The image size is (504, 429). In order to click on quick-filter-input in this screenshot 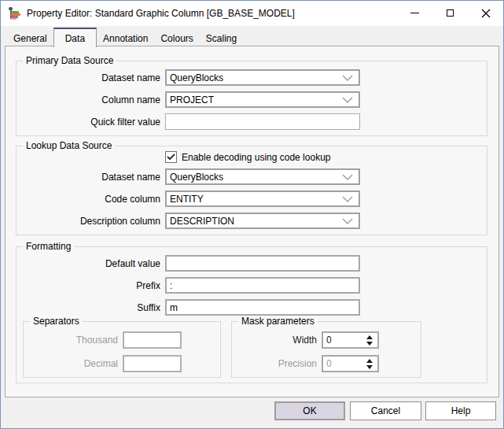, I will do `click(263, 121)`.